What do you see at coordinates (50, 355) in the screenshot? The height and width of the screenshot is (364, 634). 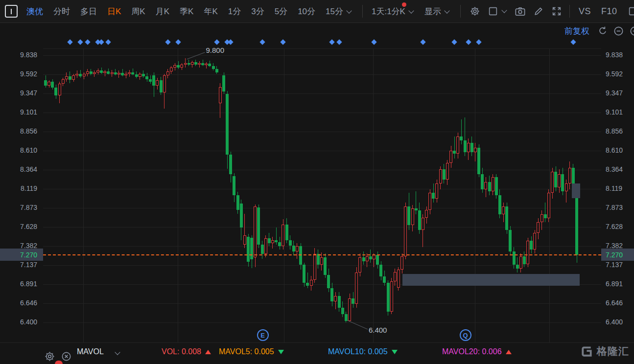 I see `indicator-settings-button` at bounding box center [50, 355].